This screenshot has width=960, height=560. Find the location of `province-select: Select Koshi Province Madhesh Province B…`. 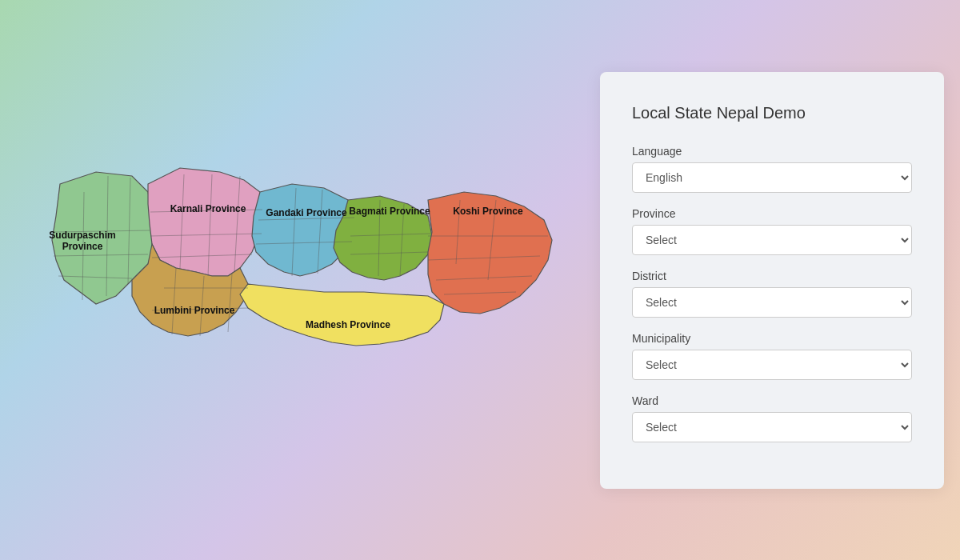

province-select: Select Koshi Province Madhesh Province B… is located at coordinates (772, 240).